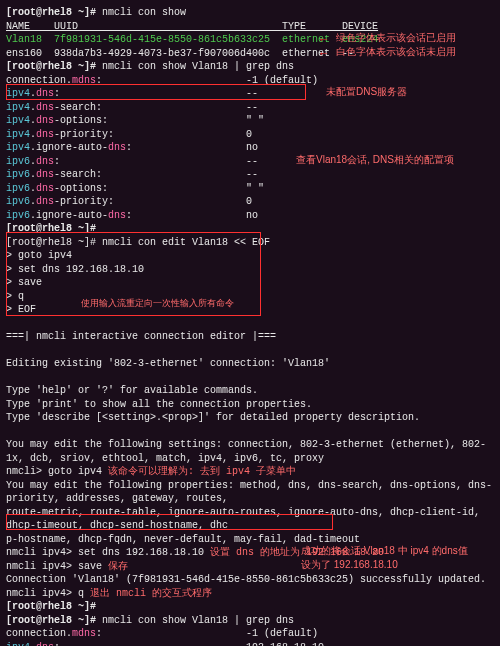 Image resolution: width=500 pixels, height=646 pixels. What do you see at coordinates (366, 92) in the screenshot?
I see `ann-nodns: 未配置DNS服务器` at bounding box center [366, 92].